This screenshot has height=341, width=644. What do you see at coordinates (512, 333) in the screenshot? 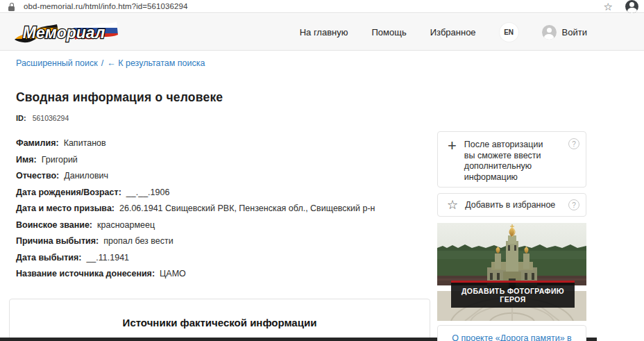
I see `project-link-panel: О проекте «Дорога памяти» в Главном Храм…` at bounding box center [512, 333].